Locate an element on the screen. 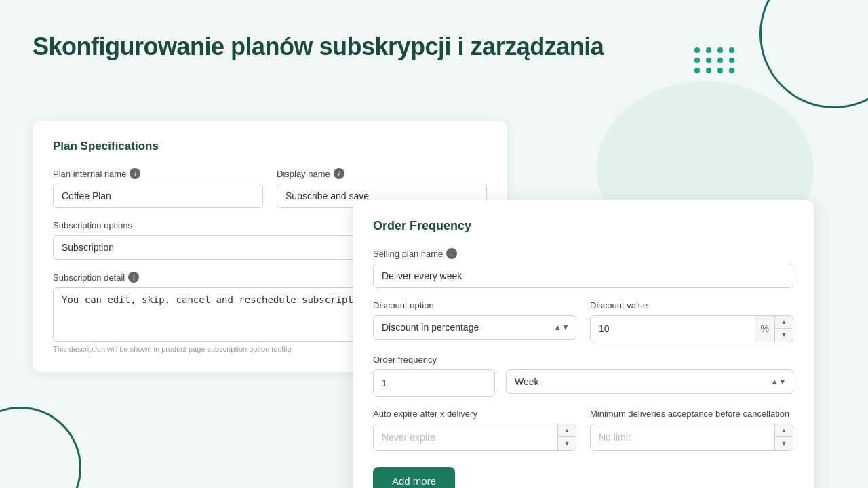 This screenshot has width=868, height=488. plan-card-title: Plan Specifications is located at coordinates (270, 146).